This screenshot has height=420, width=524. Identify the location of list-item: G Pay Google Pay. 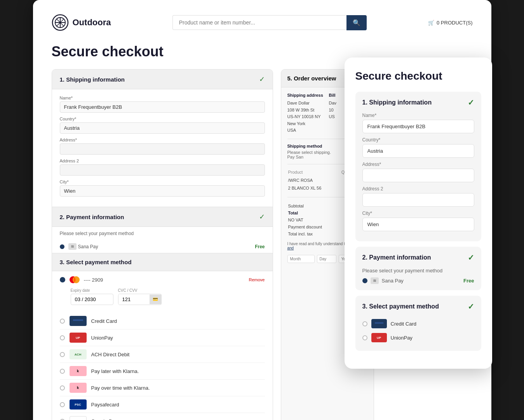
(162, 417).